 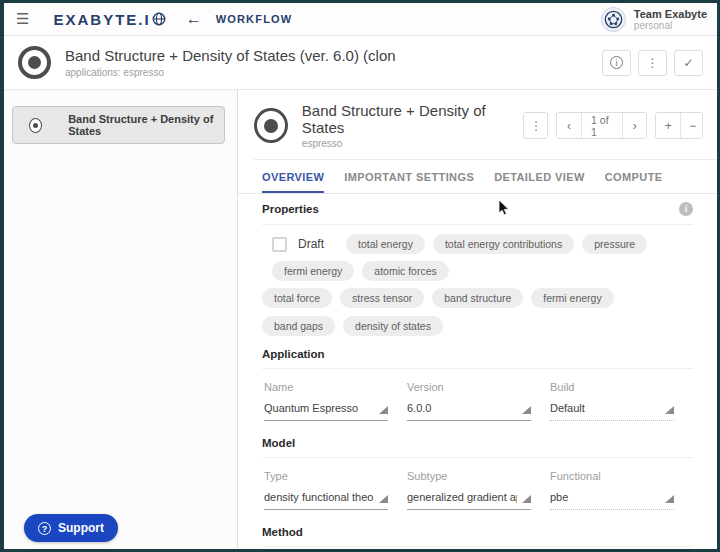 I want to click on avatar, so click(x=614, y=20).